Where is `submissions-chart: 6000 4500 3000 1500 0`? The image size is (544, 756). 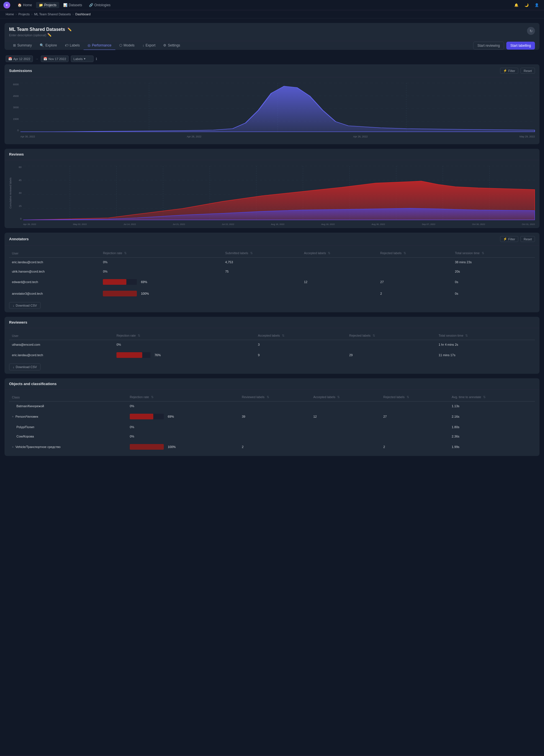
submissions-chart: 6000 4500 3000 1500 0 is located at coordinates (272, 111).